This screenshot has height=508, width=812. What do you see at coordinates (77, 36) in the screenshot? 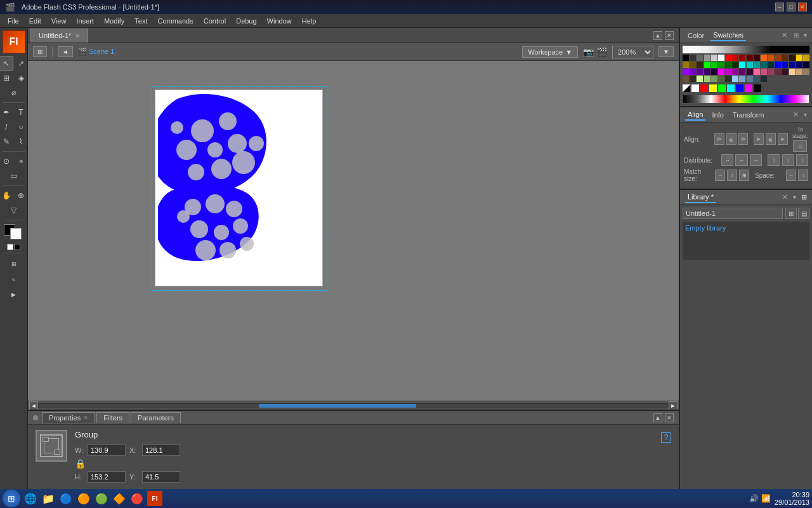
I see `doc-tab-close-btn: ✕` at bounding box center [77, 36].